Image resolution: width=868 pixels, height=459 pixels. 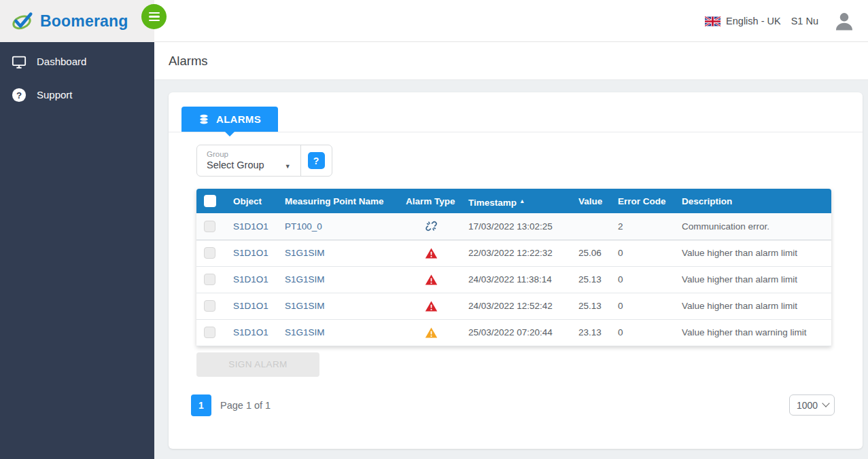 What do you see at coordinates (598, 253) in the screenshot?
I see `value-cell: 25.06` at bounding box center [598, 253].